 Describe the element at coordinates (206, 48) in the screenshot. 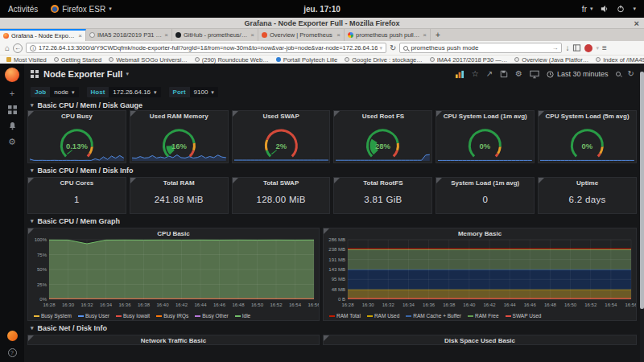

I see `url-bar: i ▾` at that location.